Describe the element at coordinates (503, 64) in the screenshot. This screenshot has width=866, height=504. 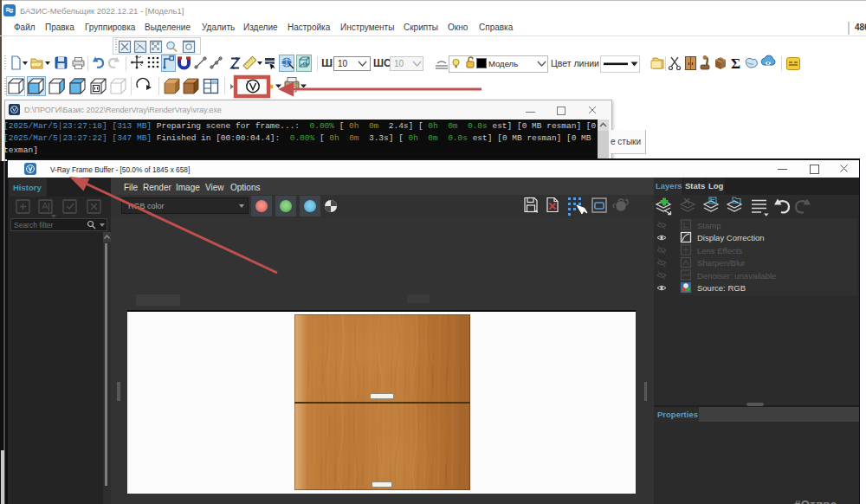
I see `svg-text: Модель` at that location.